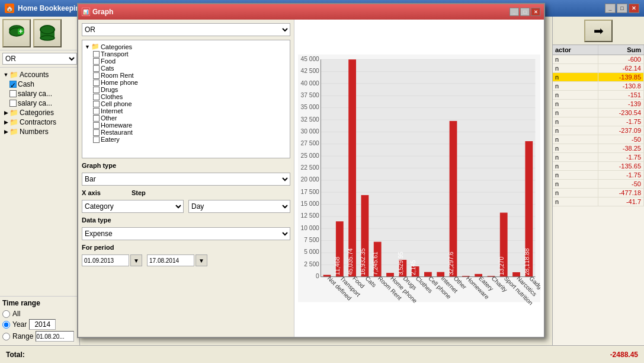 The image size is (644, 363). What do you see at coordinates (17, 33) in the screenshot?
I see `add-record-button: +` at bounding box center [17, 33].